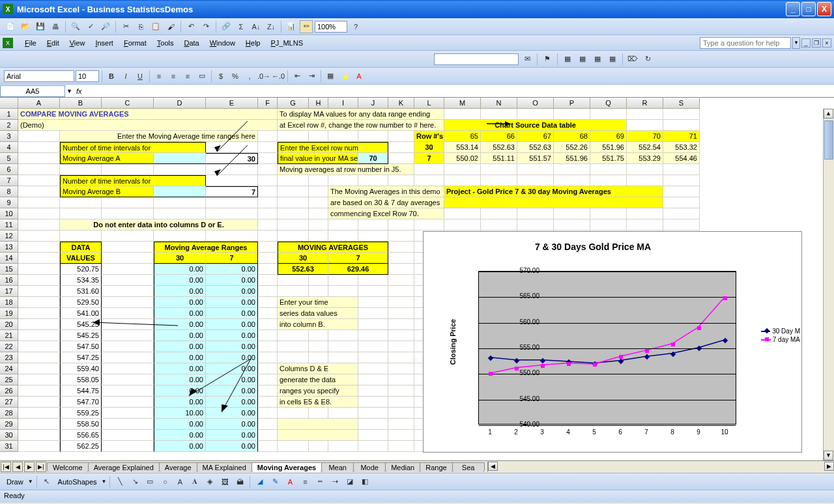 This screenshot has width=834, height=504. What do you see at coordinates (9, 280) in the screenshot?
I see `row-header: 16` at bounding box center [9, 280].